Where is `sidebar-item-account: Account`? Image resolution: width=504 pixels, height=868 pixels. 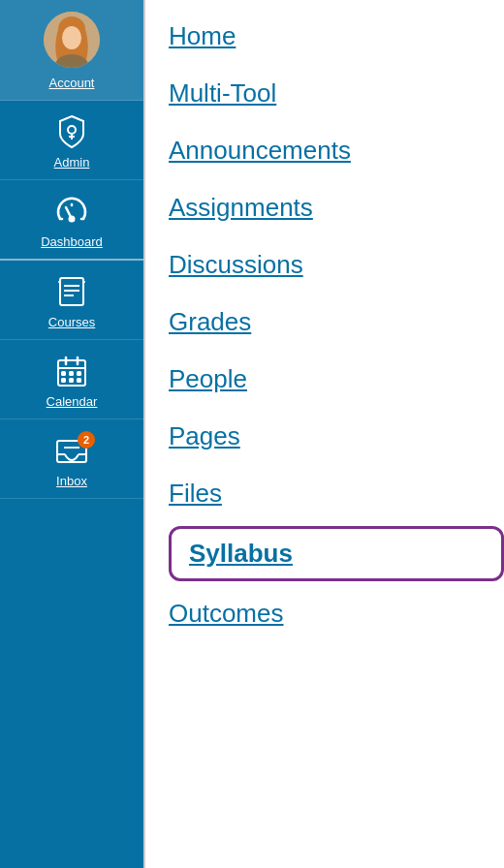
sidebar-item-account: Account is located at coordinates (72, 50).